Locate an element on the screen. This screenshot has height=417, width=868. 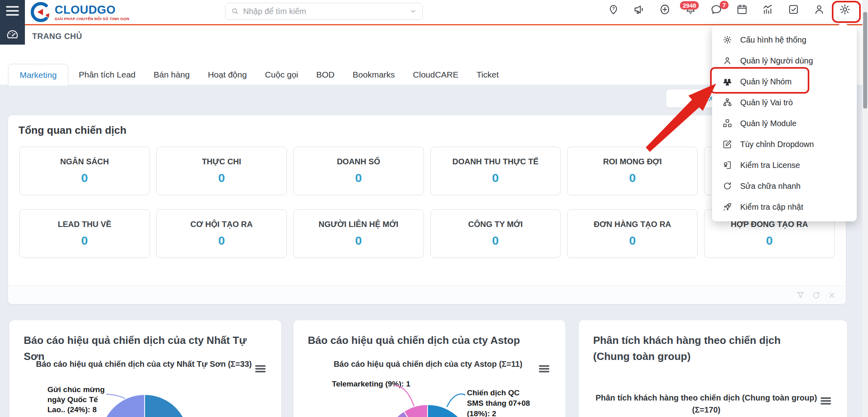
dashlet-title: Báo cáo hiệu quả chiến dịch của cty Asto… is located at coordinates (429, 334).